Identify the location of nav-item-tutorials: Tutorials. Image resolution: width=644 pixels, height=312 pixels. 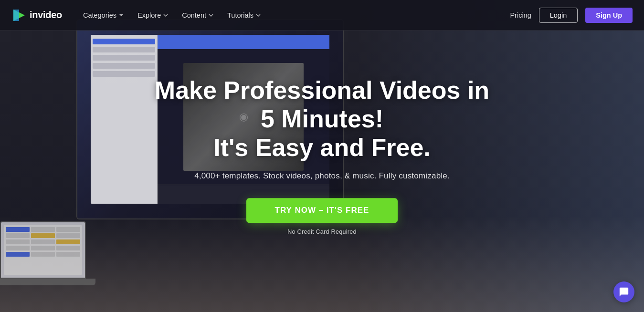
(244, 15).